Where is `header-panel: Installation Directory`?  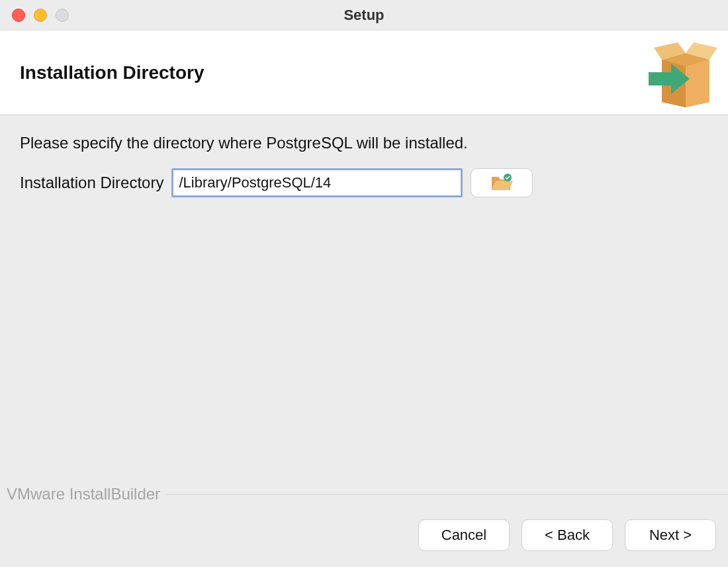 header-panel: Installation Directory is located at coordinates (364, 73).